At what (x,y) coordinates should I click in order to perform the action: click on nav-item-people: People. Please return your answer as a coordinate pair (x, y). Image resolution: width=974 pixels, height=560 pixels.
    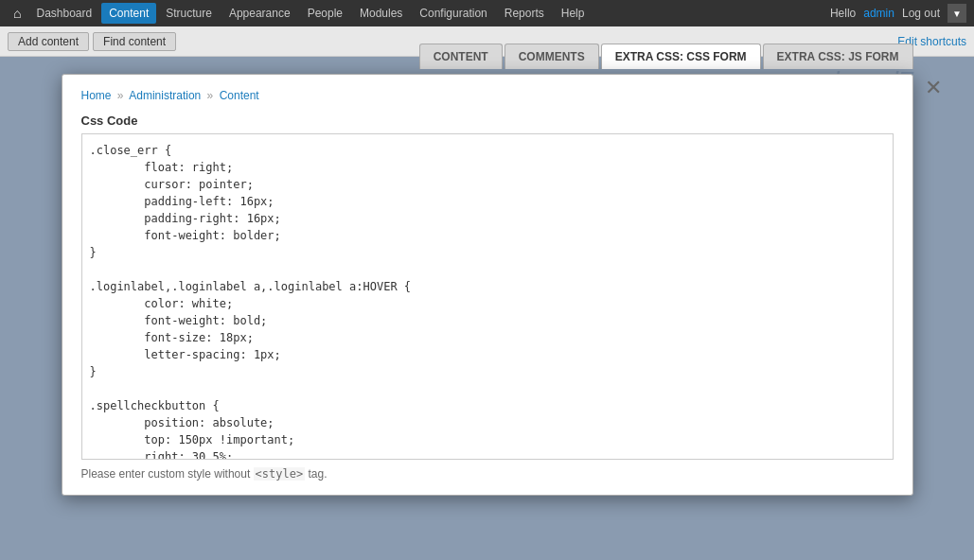
    Looking at the image, I should click on (326, 13).